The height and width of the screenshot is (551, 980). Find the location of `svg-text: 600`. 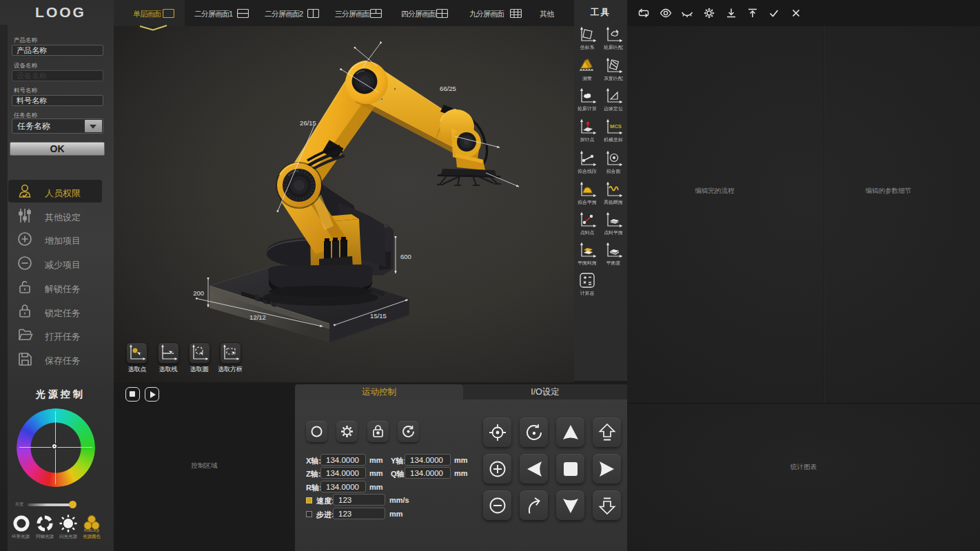

svg-text: 600 is located at coordinates (406, 256).